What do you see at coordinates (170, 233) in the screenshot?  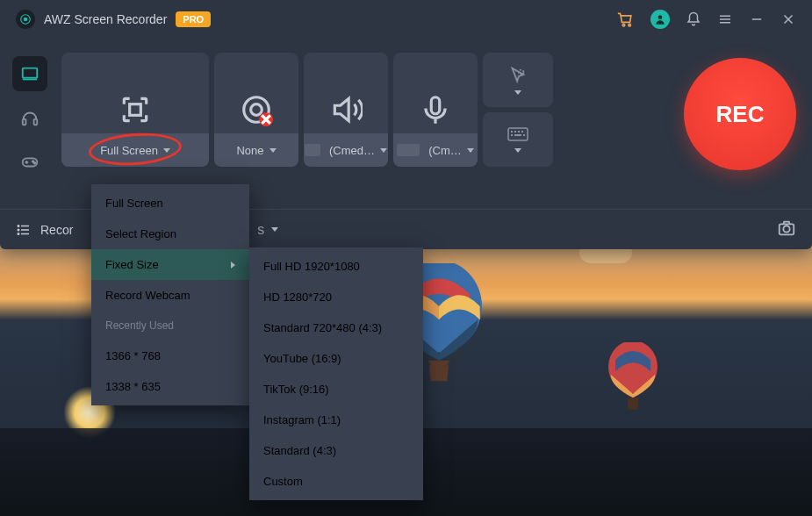 I see `menu-item-select-region: Select Region` at bounding box center [170, 233].